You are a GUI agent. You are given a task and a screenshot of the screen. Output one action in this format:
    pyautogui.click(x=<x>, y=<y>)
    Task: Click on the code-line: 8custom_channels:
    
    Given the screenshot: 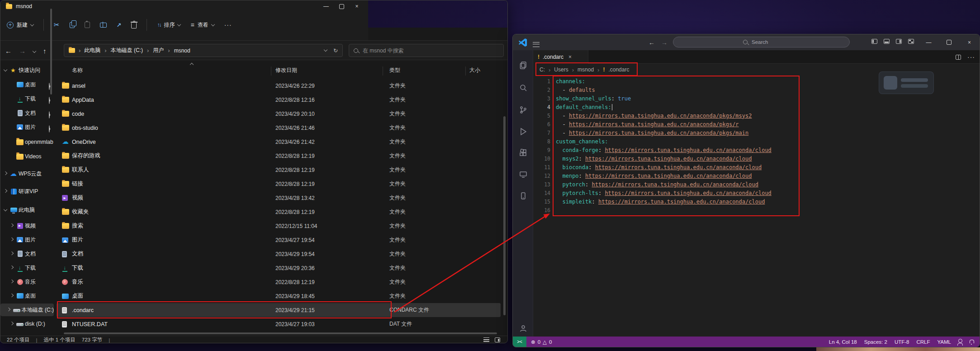 What is the action you would take?
    pyautogui.click(x=756, y=141)
    